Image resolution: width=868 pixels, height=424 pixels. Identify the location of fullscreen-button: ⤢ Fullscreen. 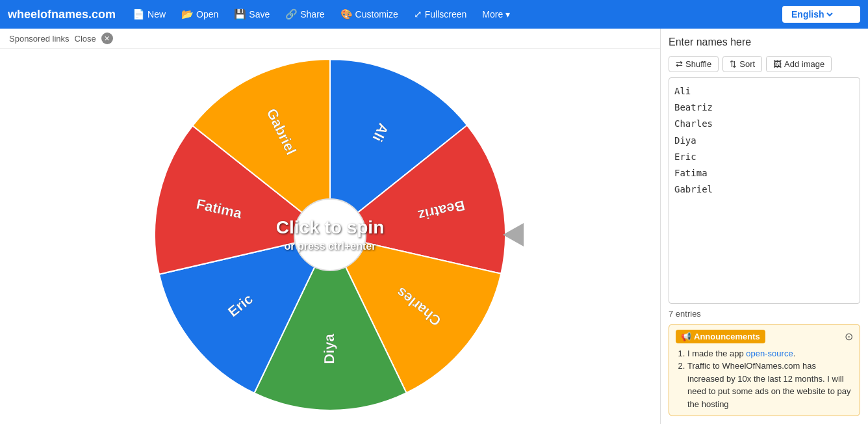
(440, 14).